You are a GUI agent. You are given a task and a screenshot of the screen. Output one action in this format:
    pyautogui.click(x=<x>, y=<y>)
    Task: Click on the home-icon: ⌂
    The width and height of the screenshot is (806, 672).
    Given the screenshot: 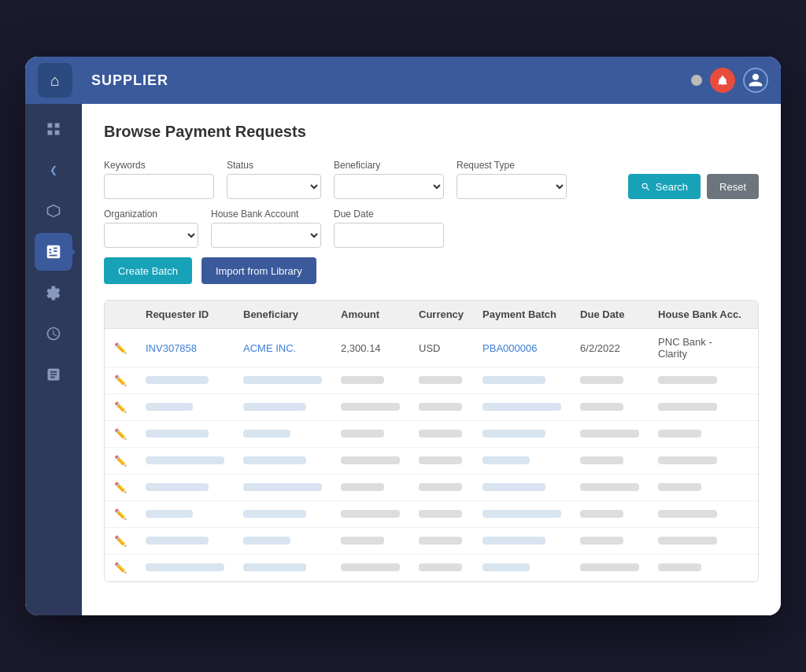 What is the action you would take?
    pyautogui.click(x=55, y=80)
    